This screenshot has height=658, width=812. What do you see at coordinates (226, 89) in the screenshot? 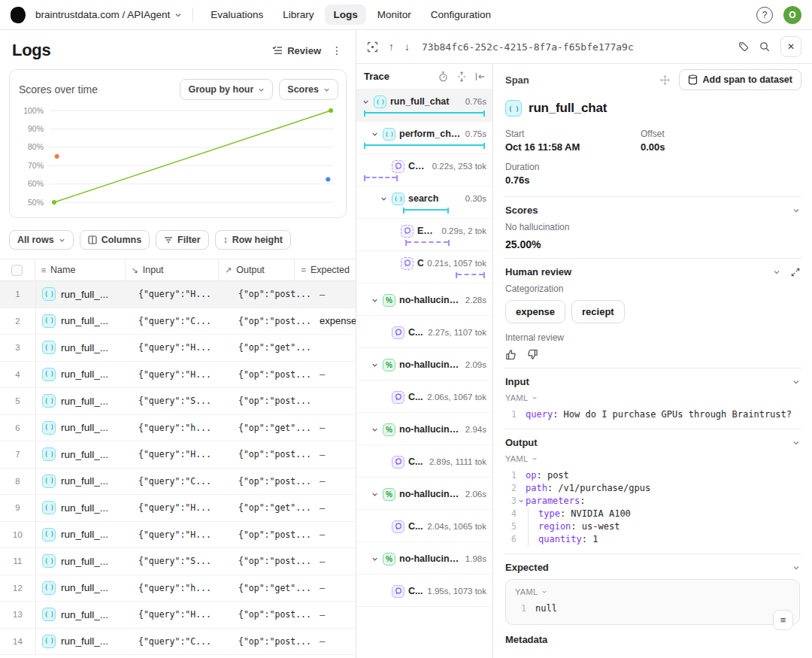
I see `group-by-dropdown: Group by hour` at bounding box center [226, 89].